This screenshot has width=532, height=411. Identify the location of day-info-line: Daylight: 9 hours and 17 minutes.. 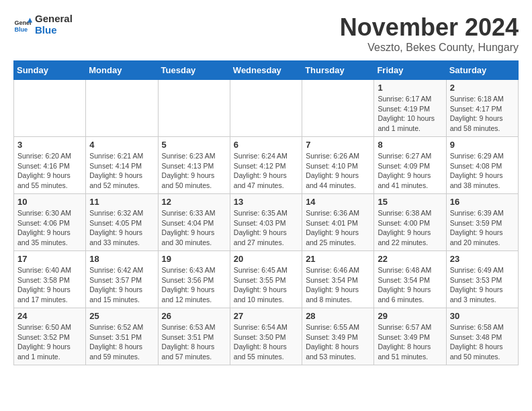
(50, 294).